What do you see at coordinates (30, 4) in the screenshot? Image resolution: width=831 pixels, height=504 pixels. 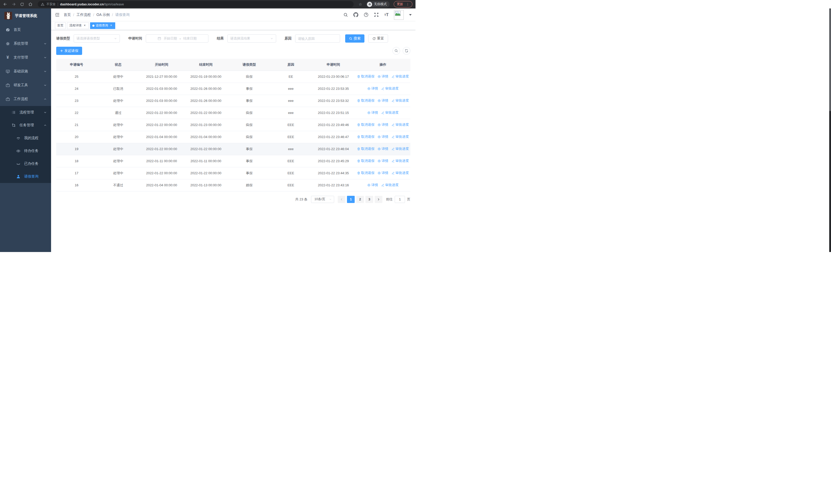 I see `home-icon` at bounding box center [30, 4].